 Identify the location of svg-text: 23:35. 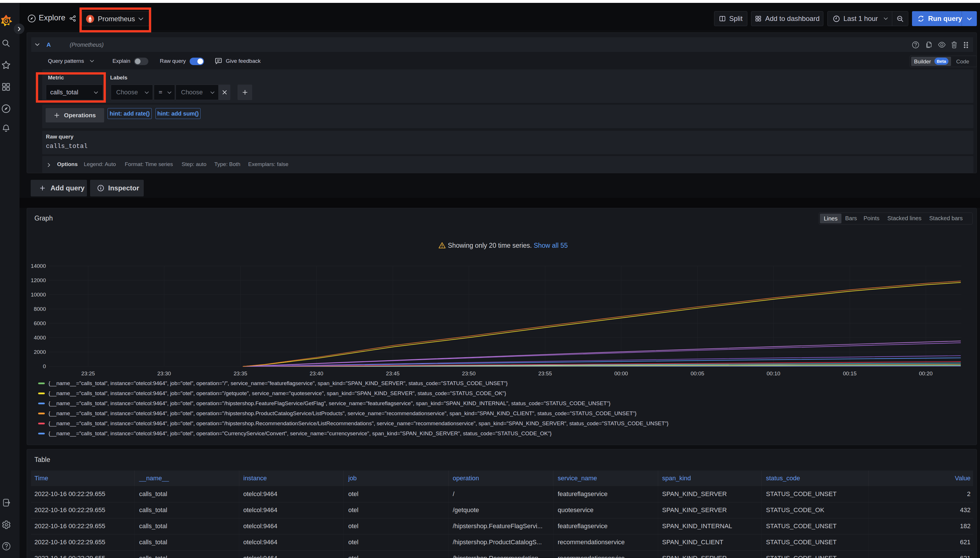
(240, 373).